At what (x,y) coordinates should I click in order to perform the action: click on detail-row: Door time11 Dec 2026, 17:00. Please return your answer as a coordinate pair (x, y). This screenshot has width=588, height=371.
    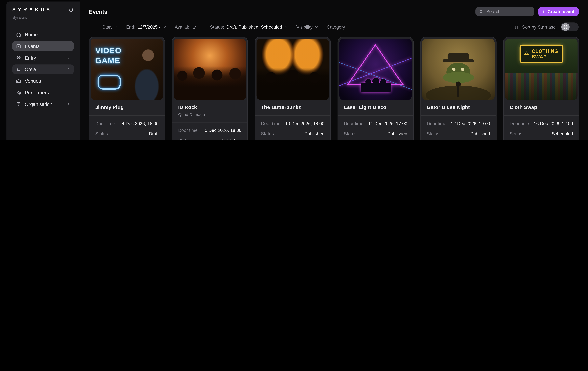
    Looking at the image, I should click on (376, 124).